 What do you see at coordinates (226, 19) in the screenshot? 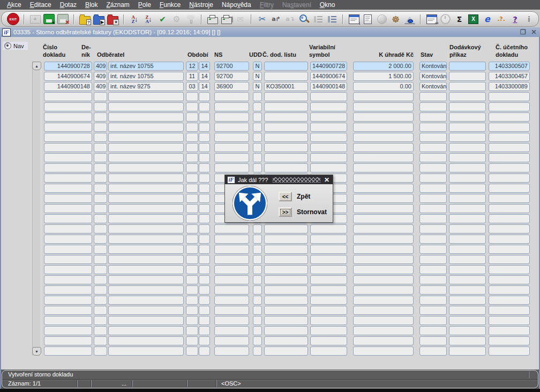
I see `print-dialog-icon` at bounding box center [226, 19].